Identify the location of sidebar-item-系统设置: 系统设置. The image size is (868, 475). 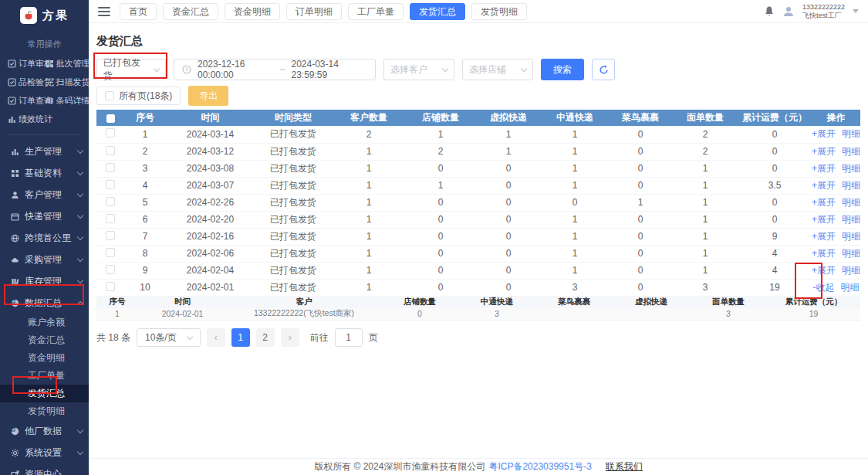
(45, 453).